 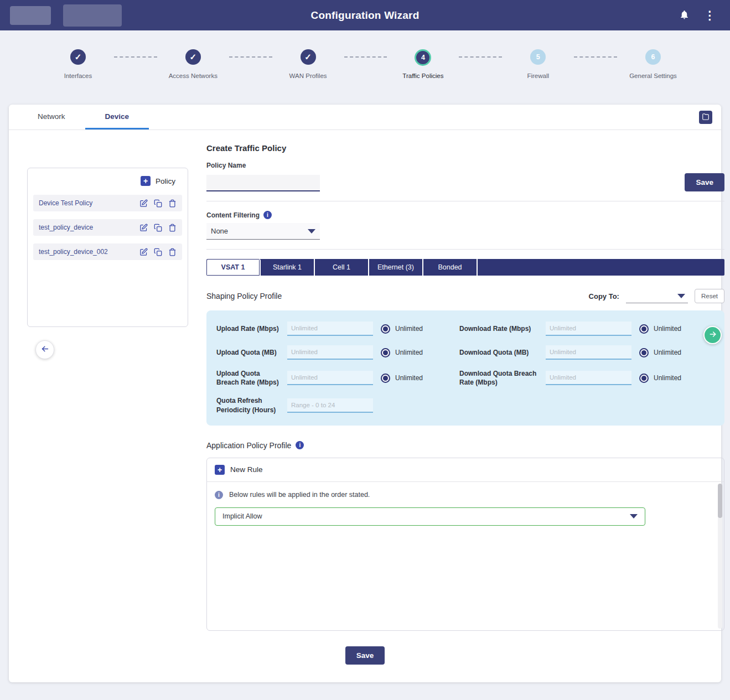 What do you see at coordinates (416, 378) in the screenshot?
I see `upload-quota-breach-unlimited-radio: Unlimited` at bounding box center [416, 378].